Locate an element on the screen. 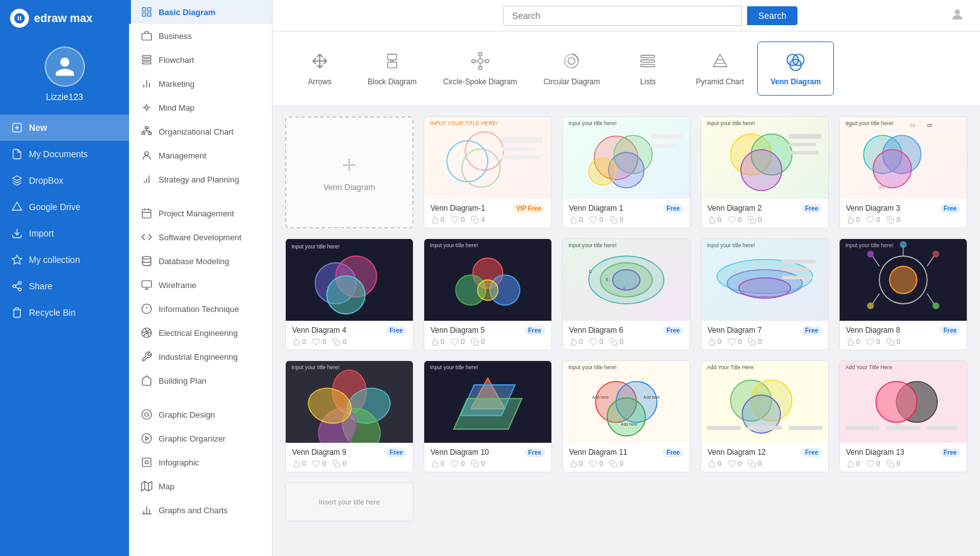  template-card-venn-12: Add Your Title Here Venn Diagram 12 Free is located at coordinates (765, 416).